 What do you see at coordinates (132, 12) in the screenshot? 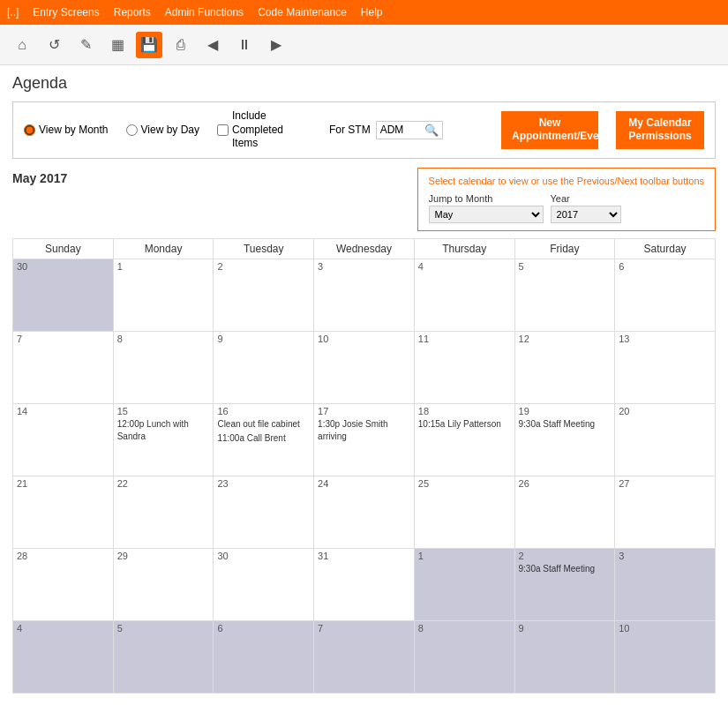
I see `nav-reports: Reports` at bounding box center [132, 12].